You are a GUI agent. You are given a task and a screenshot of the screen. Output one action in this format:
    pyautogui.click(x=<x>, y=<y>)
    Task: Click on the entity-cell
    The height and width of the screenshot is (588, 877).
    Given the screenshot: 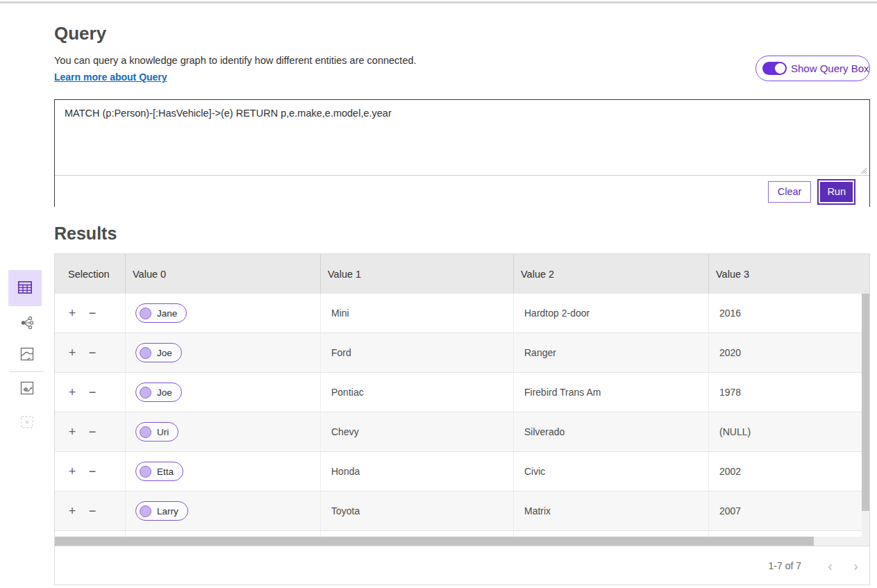 What is the action you would take?
    pyautogui.click(x=222, y=534)
    